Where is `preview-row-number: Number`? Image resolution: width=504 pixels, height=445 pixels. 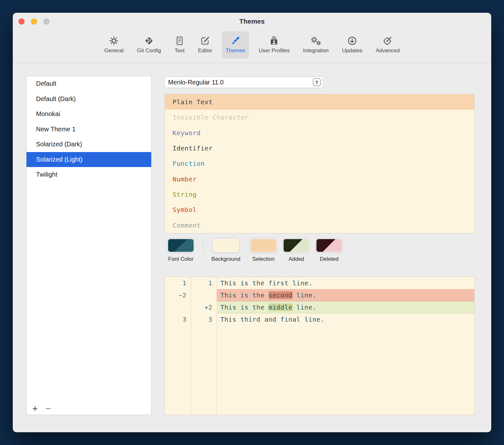
preview-row-number: Number is located at coordinates (320, 179).